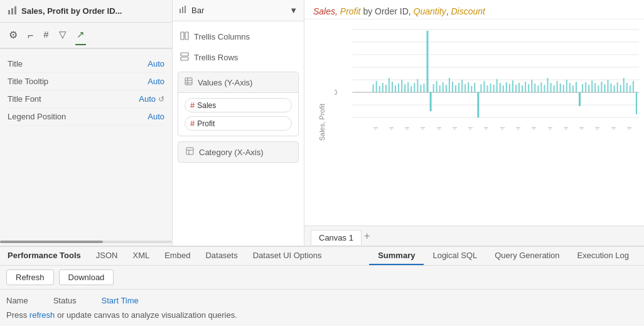  What do you see at coordinates (221, 256) in the screenshot?
I see `tab-datasets: Datasets` at bounding box center [221, 256].